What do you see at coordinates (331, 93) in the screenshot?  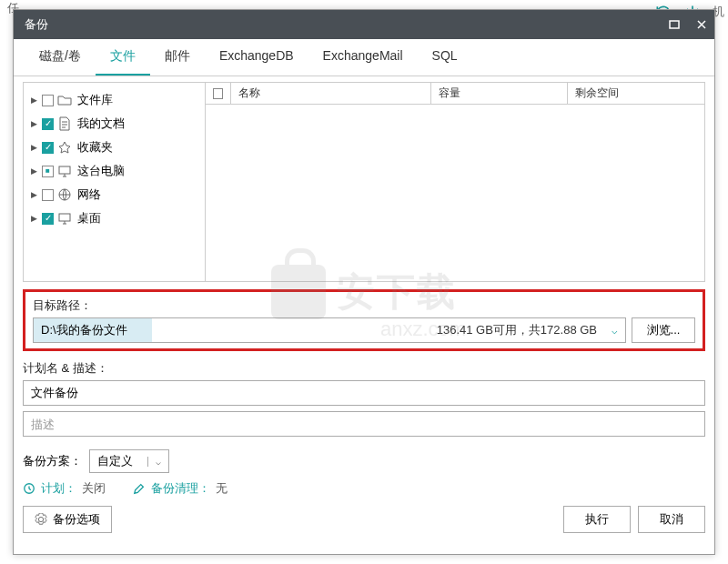 I see `list-header-name: 名称` at bounding box center [331, 93].